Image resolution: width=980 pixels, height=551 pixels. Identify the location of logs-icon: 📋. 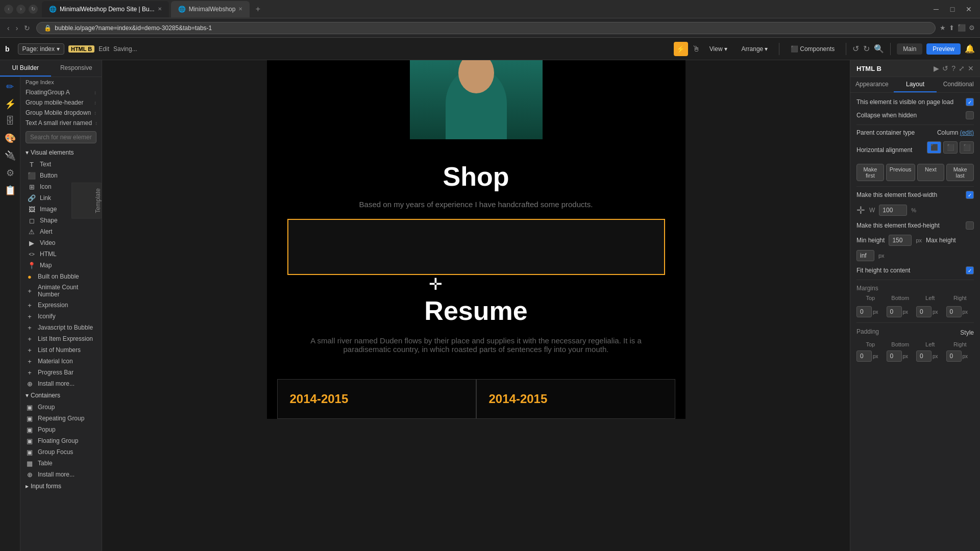
(10, 190).